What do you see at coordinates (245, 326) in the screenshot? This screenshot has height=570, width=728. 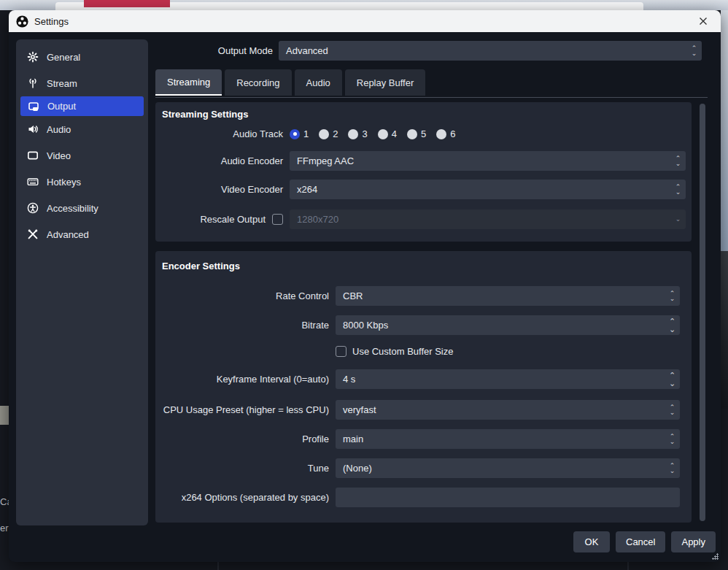 I see `bitrate-label: Bitrate` at bounding box center [245, 326].